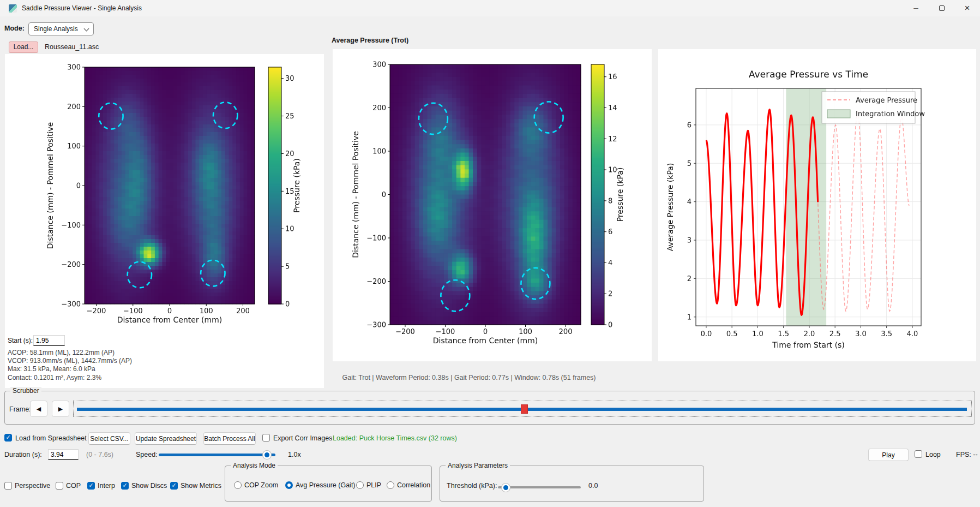 The height and width of the screenshot is (507, 980). What do you see at coordinates (196, 486) in the screenshot?
I see `toggle-show-metrics: Show Metrics` at bounding box center [196, 486].